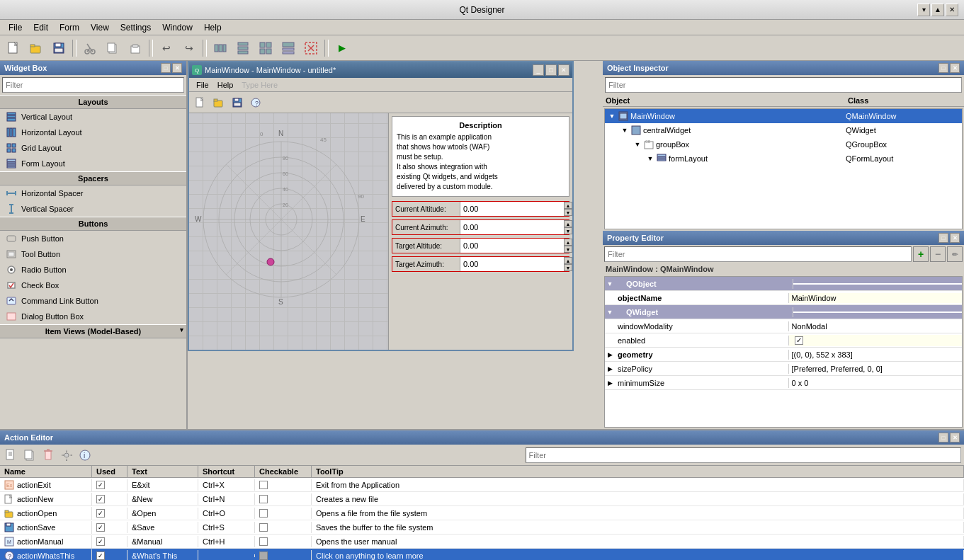 The height and width of the screenshot is (560, 964). Describe the element at coordinates (289, 232) in the screenshot. I see `main-canvas: N S W E 0 45 90 20 40` at that location.